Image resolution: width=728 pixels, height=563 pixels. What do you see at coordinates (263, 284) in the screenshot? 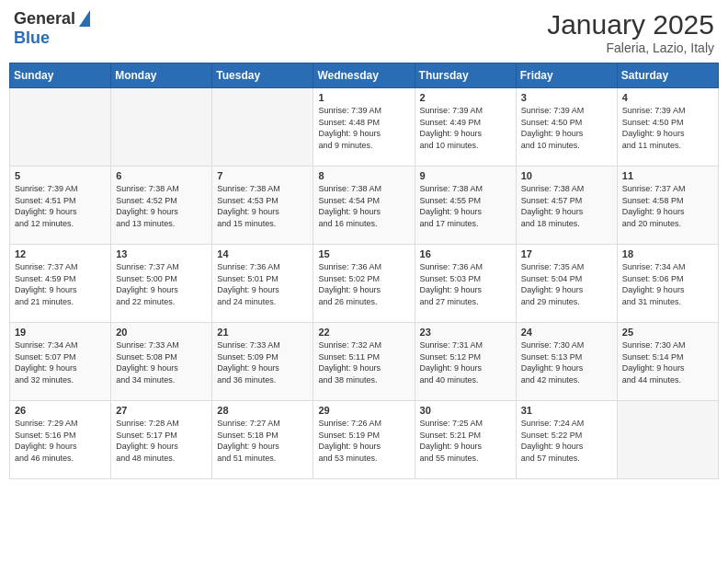
I see `day-info: Sunrise: 7:36 AM Sunset: 5:01 PM Dayligh…` at bounding box center [263, 284].